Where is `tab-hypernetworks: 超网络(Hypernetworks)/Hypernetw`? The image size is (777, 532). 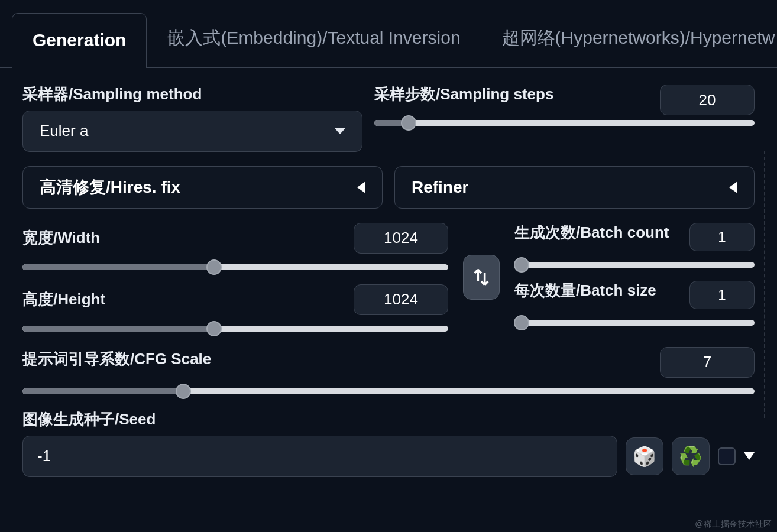 tab-hypernetworks: 超网络(Hypernetworks)/Hypernetw is located at coordinates (629, 38).